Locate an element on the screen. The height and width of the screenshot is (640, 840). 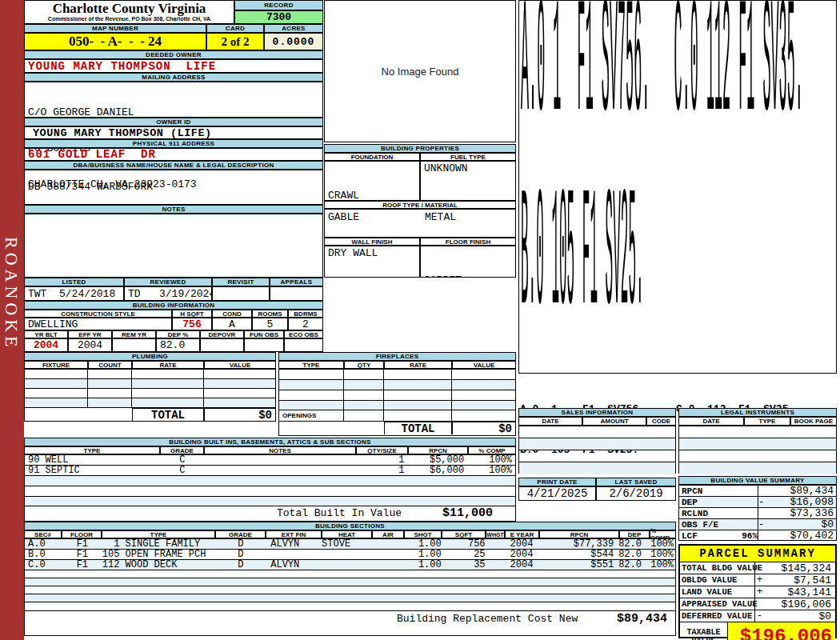
fireplaces-total-value: $0 is located at coordinates (483, 428).